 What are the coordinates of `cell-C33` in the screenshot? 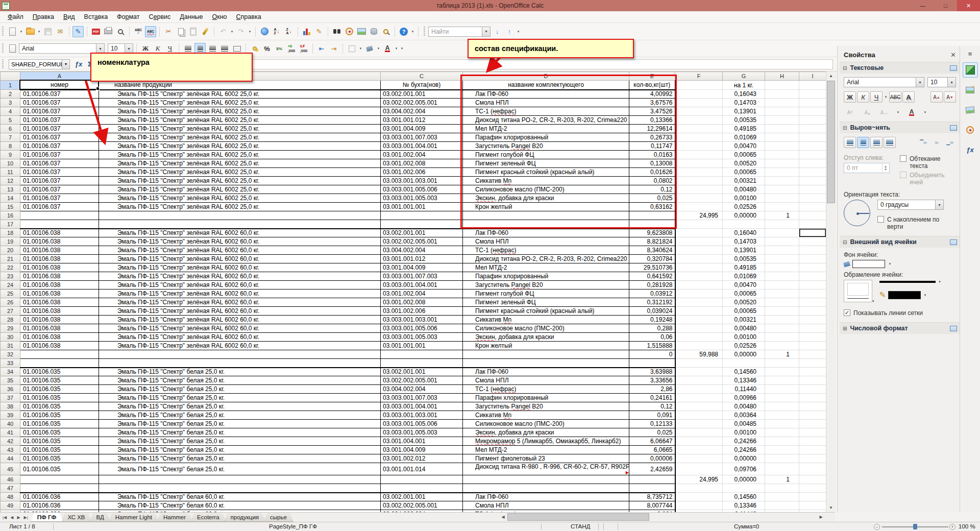 It's located at (422, 364).